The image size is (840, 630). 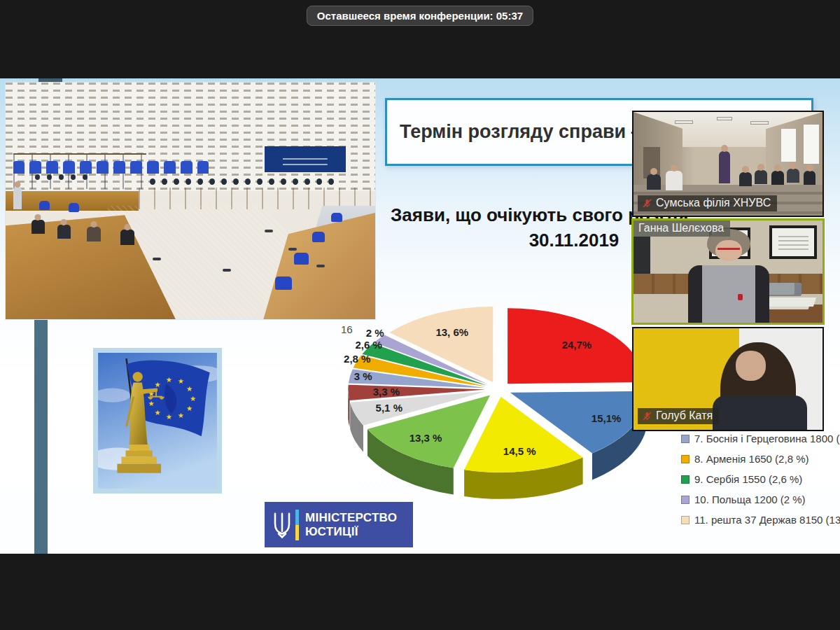 What do you see at coordinates (767, 519) in the screenshot?
I see `legend-label: 11. решта 37 Держав 8150 (13,6 %)` at bounding box center [767, 519].